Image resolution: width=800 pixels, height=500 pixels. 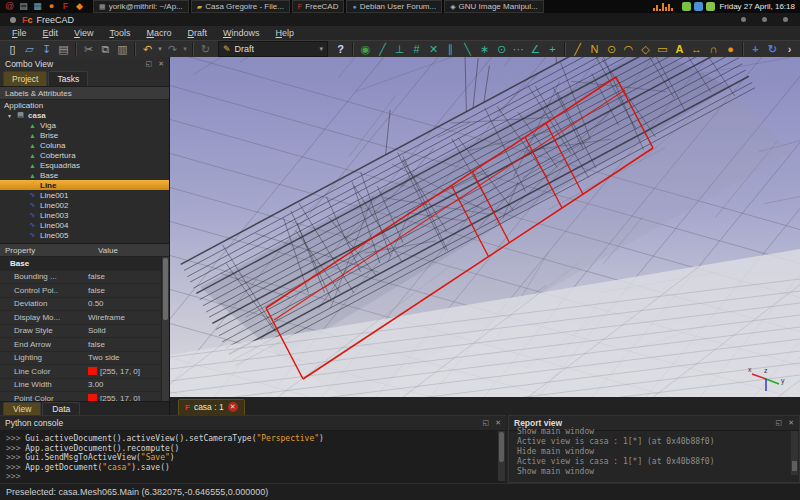 What do you see at coordinates (84, 125) in the screenshot?
I see `tree-item-viga: ▲Viga` at bounding box center [84, 125].